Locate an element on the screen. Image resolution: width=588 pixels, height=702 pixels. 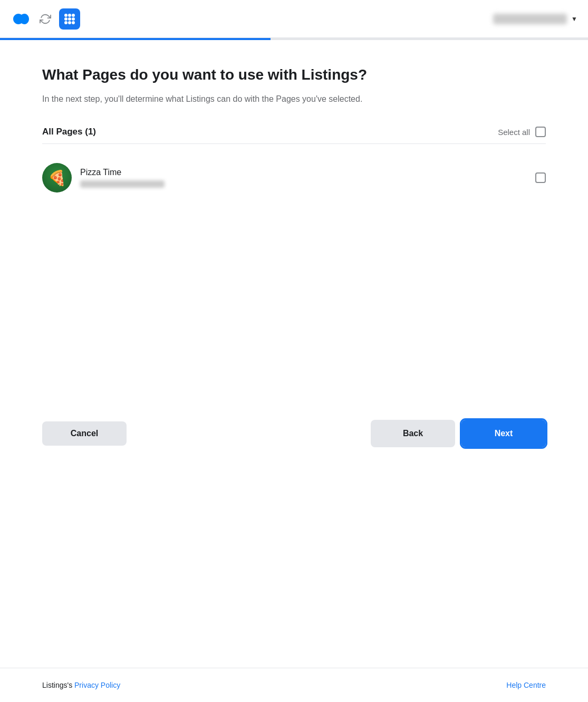
footer-left: Listings's Privacy Policy is located at coordinates (81, 685).